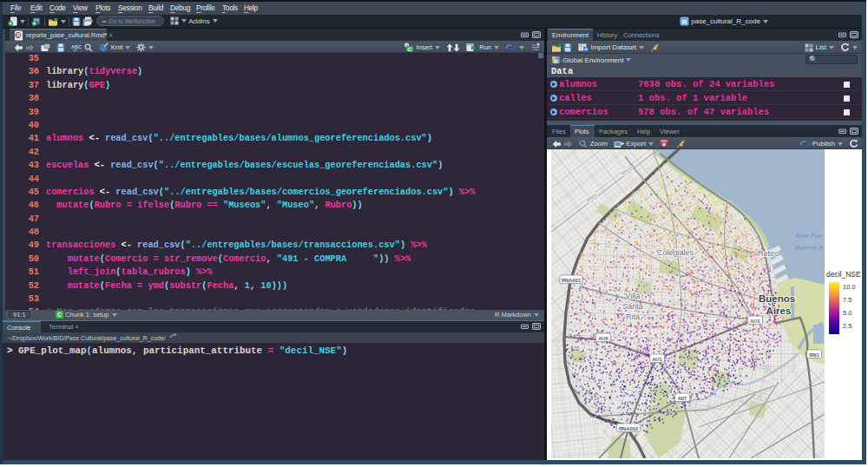  Describe the element at coordinates (768, 253) in the screenshot. I see `svg-text: Retiro` at that location.